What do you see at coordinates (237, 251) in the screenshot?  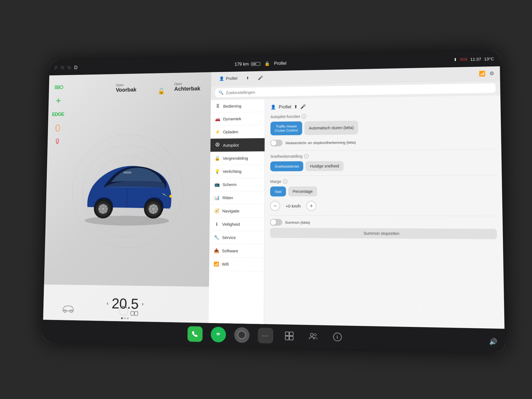 I see `nav-software: 📥 Software` at bounding box center [237, 251].